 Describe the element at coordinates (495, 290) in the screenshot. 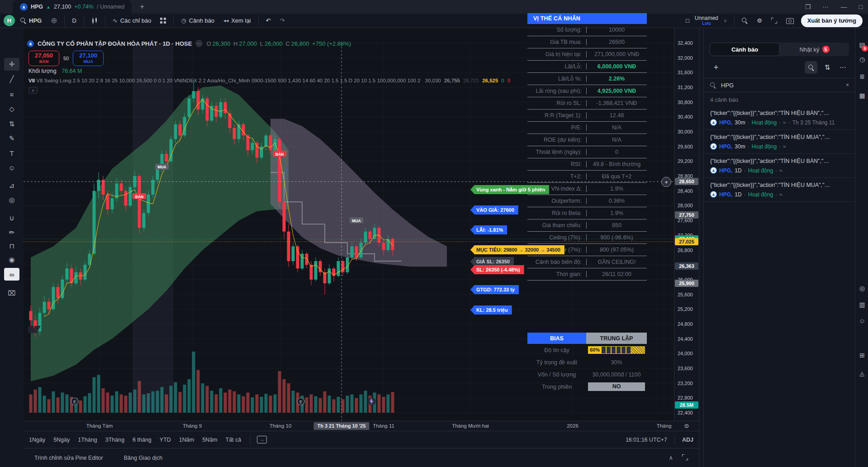

I see `signal-flag: GTGD: 772.33 tỷ` at that location.